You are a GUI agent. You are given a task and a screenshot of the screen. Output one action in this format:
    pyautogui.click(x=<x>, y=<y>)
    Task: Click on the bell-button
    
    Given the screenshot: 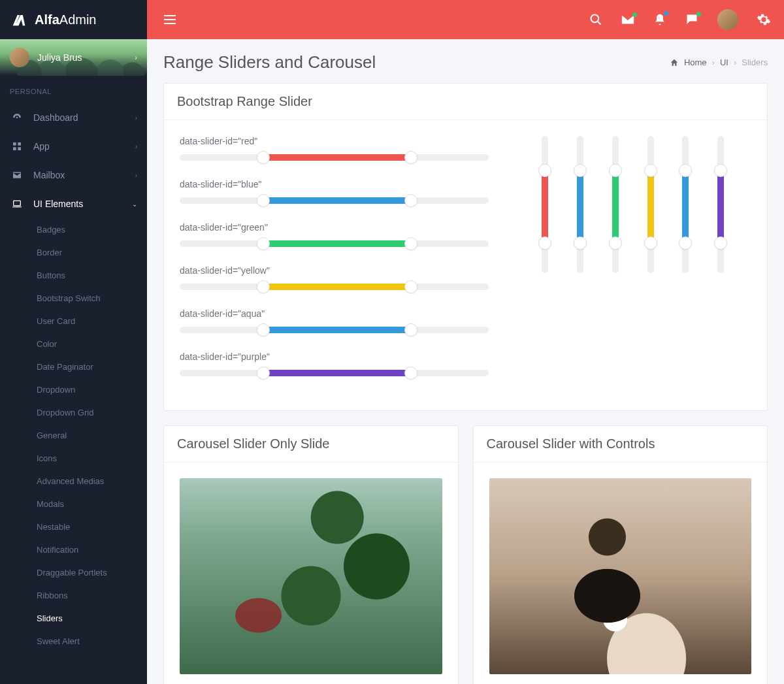 What is the action you would take?
    pyautogui.click(x=660, y=20)
    